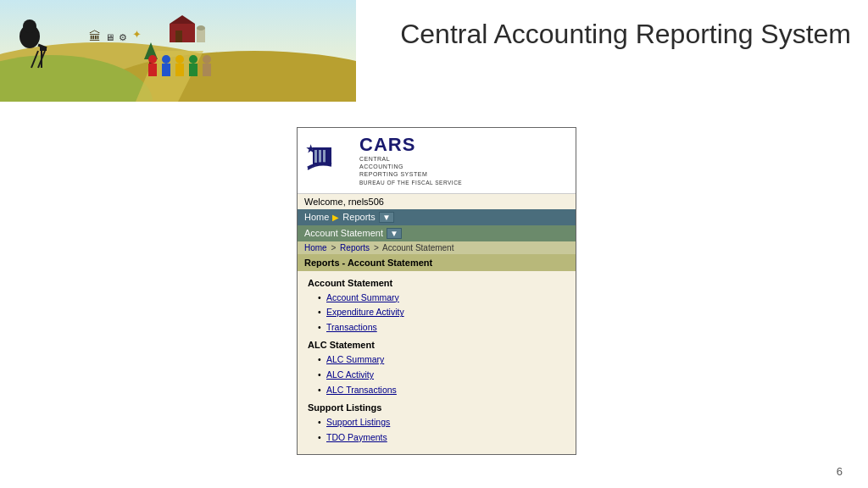 The image size is (868, 488). Describe the element at coordinates (442, 423) in the screenshot. I see `list-item: Support Listings` at that location.